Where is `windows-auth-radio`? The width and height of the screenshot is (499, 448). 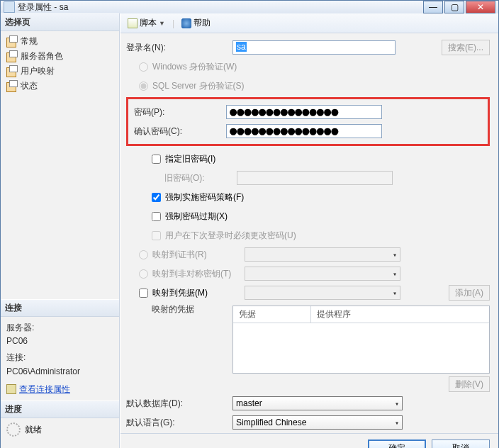 windows-auth-radio is located at coordinates (143, 67).